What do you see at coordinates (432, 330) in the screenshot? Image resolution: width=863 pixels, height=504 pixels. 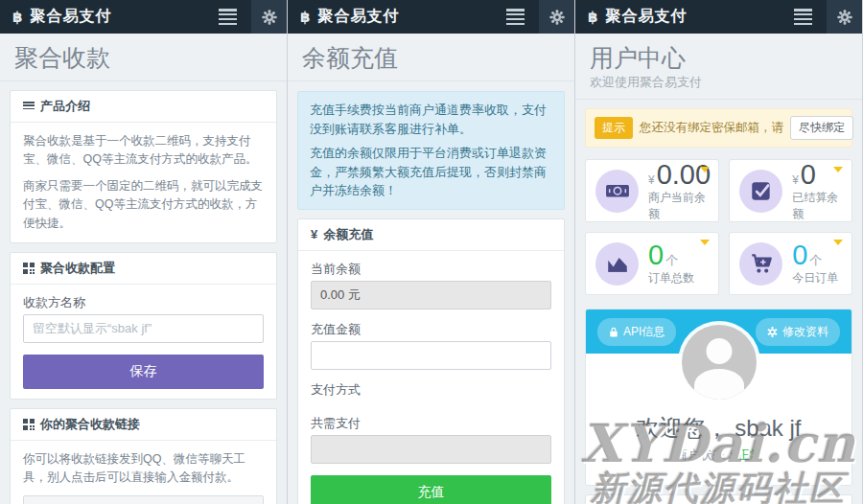 I see `amount-label: 充值金额` at bounding box center [432, 330].